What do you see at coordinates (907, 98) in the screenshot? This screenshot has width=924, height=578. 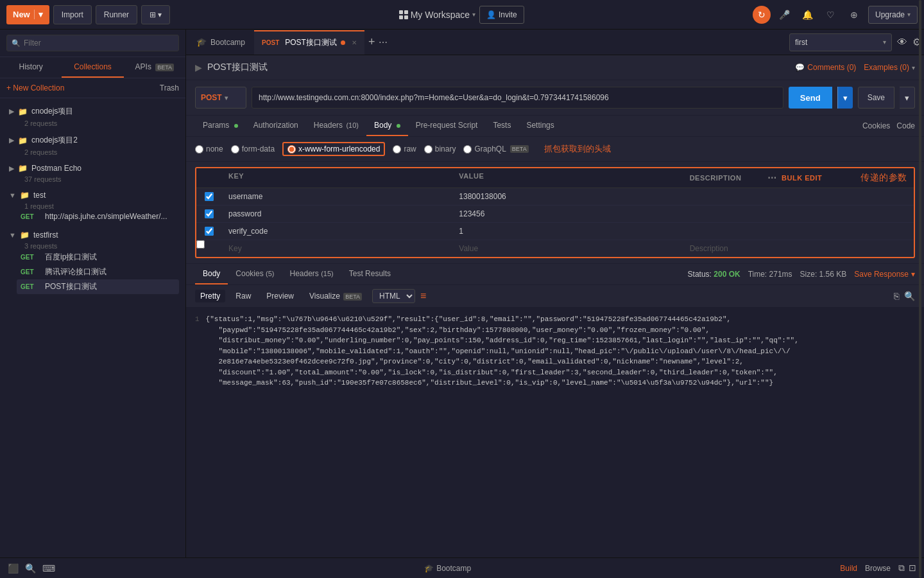 I see `save-dropdown-button: ▾` at bounding box center [907, 98].